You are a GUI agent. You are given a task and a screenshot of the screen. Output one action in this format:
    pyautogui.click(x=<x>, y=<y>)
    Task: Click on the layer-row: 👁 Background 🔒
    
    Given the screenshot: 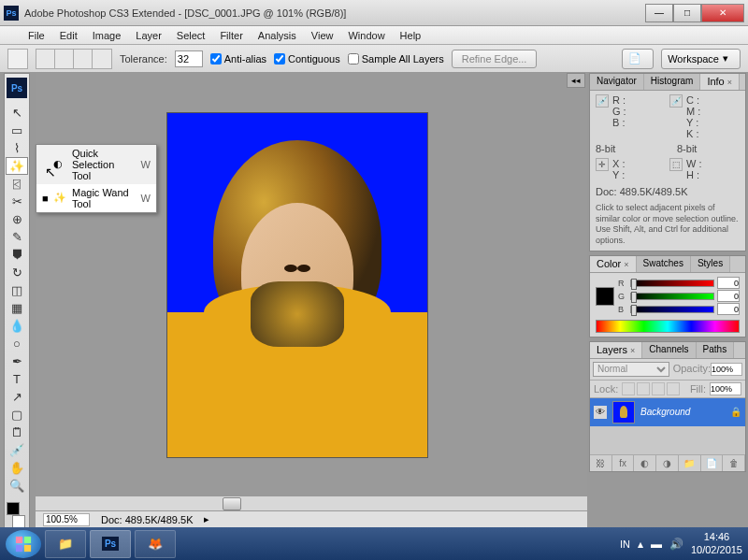 What is the action you would take?
    pyautogui.click(x=668, y=412)
    